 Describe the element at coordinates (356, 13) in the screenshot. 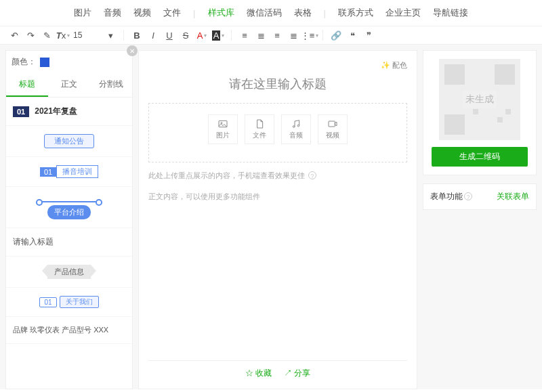

I see `menu-contact: 联系方式` at that location.